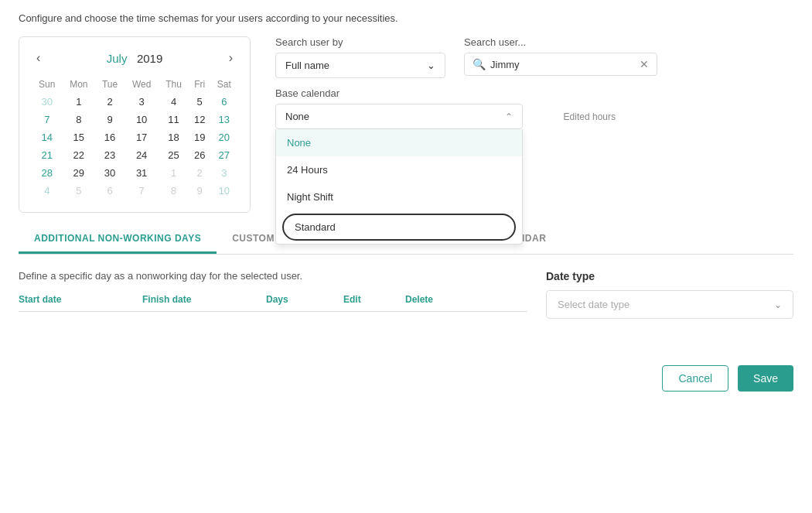 The height and width of the screenshot is (513, 812). What do you see at coordinates (224, 155) in the screenshot?
I see `calendar-day: 27` at bounding box center [224, 155].